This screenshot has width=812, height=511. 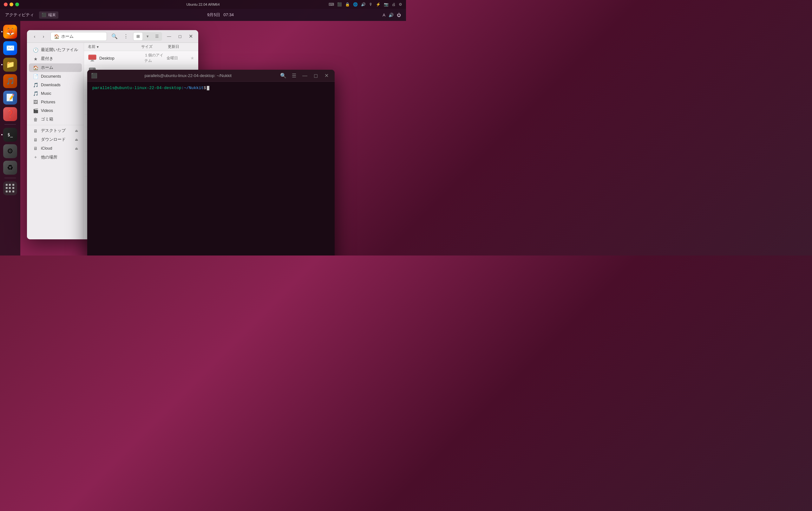 What do you see at coordinates (10, 188) in the screenshot?
I see `apps-grid-button` at bounding box center [10, 188].